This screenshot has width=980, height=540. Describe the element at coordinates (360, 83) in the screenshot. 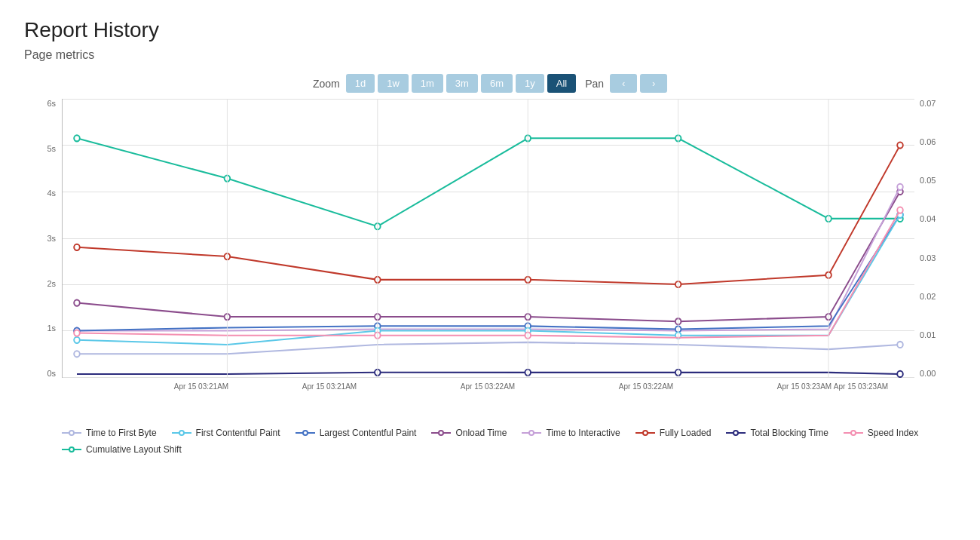

I see `zoom-1d-button: 1d` at that location.